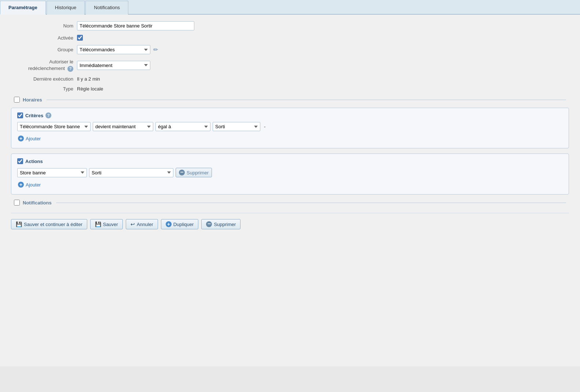 This screenshot has height=392, width=580. What do you see at coordinates (42, 26) in the screenshot?
I see `nom-label: Nom` at bounding box center [42, 26].